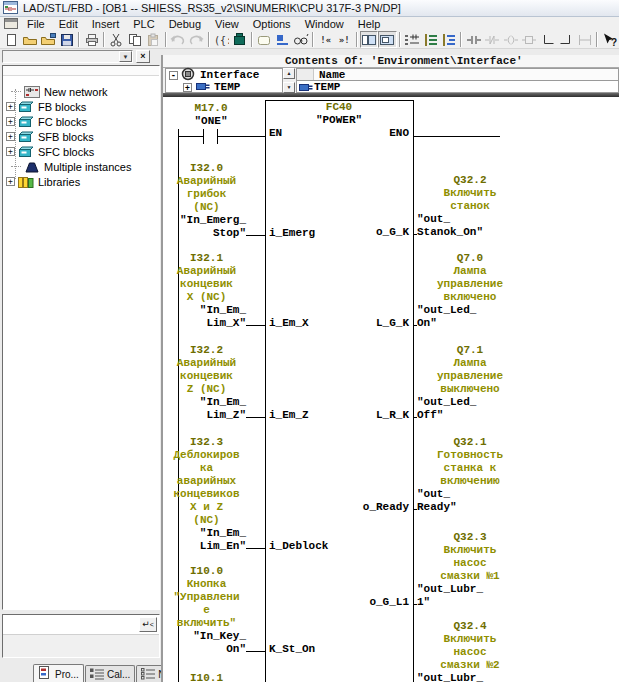 The height and width of the screenshot is (682, 619). What do you see at coordinates (81, 106) in the screenshot?
I see `sidebar-item-fb-blocks: +FB blocks` at bounding box center [81, 106].